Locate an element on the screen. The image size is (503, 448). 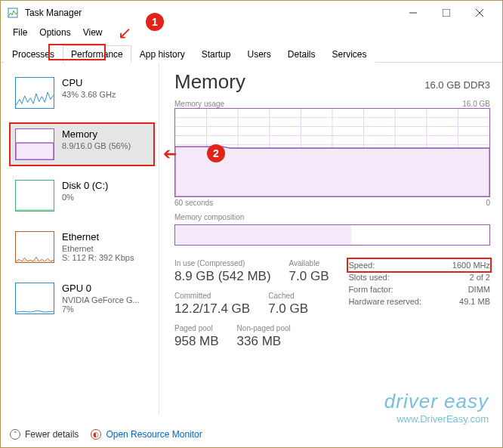
tab-performance: Performance is located at coordinates (97, 54).